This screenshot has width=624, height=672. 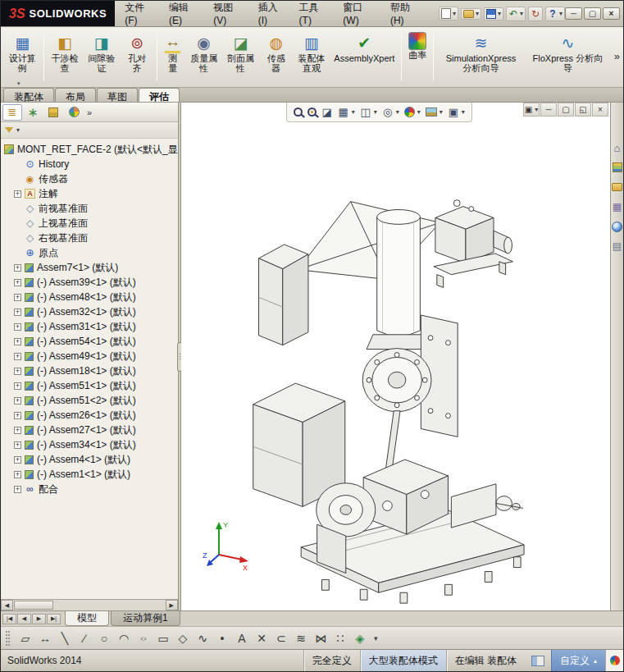 I want to click on apply-scene-icon: ▾, so click(x=435, y=112).